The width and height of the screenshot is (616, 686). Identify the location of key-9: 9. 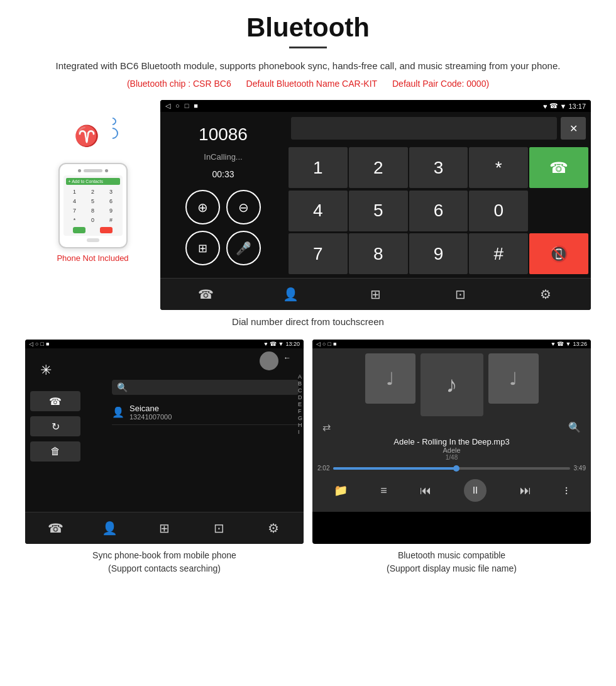
(439, 254).